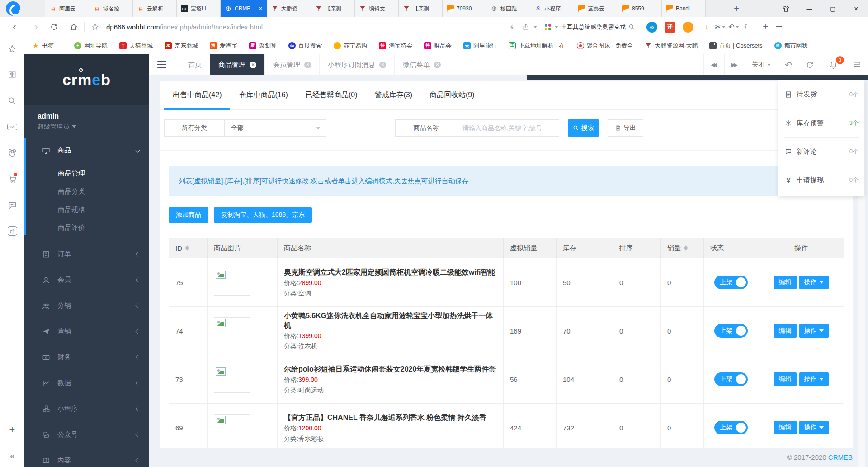  I want to click on bookmark-star-icon, so click(95, 27).